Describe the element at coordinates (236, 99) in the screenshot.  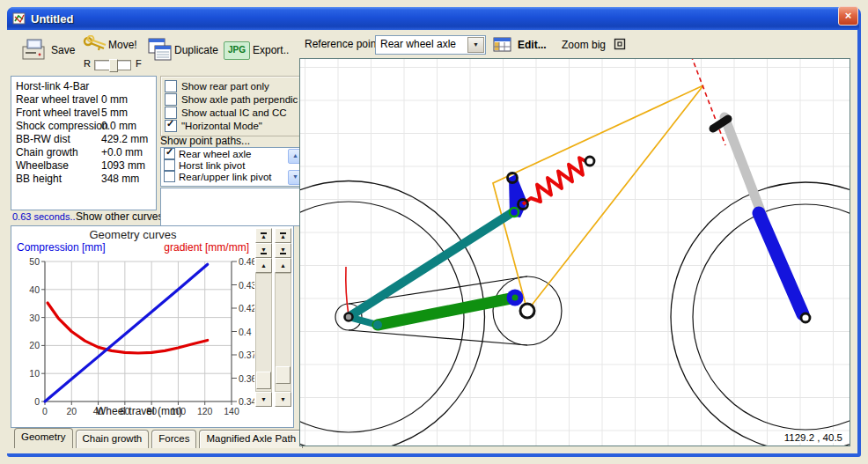
I see `checkbox-show-axle-path-perpendicular: Show axle path perpendic` at that location.